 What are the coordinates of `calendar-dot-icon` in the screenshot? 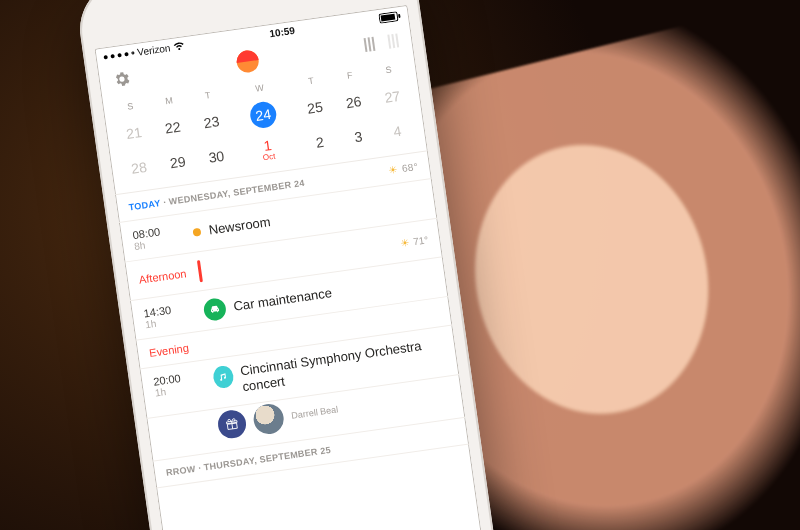 It's located at (196, 232).